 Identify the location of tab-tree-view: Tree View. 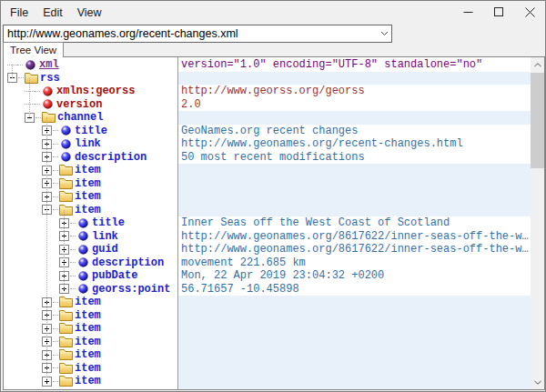
(33, 49).